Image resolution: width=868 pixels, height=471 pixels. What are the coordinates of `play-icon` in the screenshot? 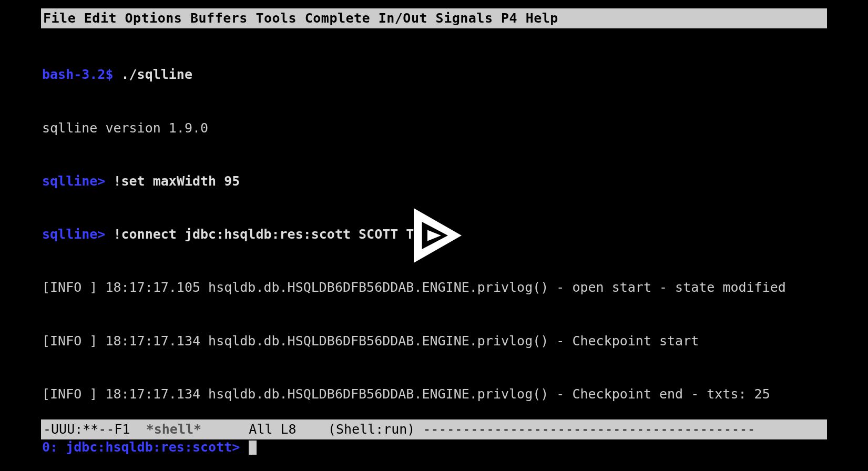 It's located at (434, 236).